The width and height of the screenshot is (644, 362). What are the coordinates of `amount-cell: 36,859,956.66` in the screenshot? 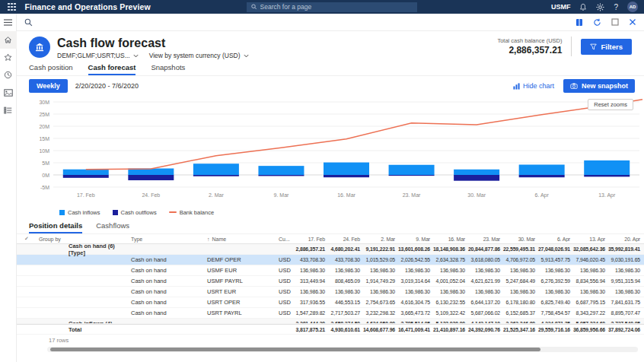 It's located at (590, 330).